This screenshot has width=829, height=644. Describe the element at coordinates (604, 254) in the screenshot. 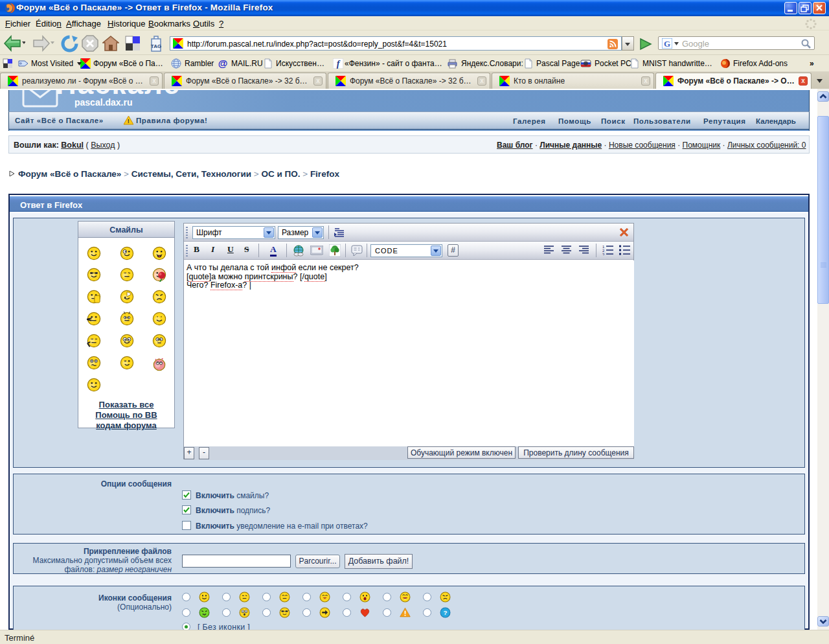

I see `svg-text: 3` at that location.